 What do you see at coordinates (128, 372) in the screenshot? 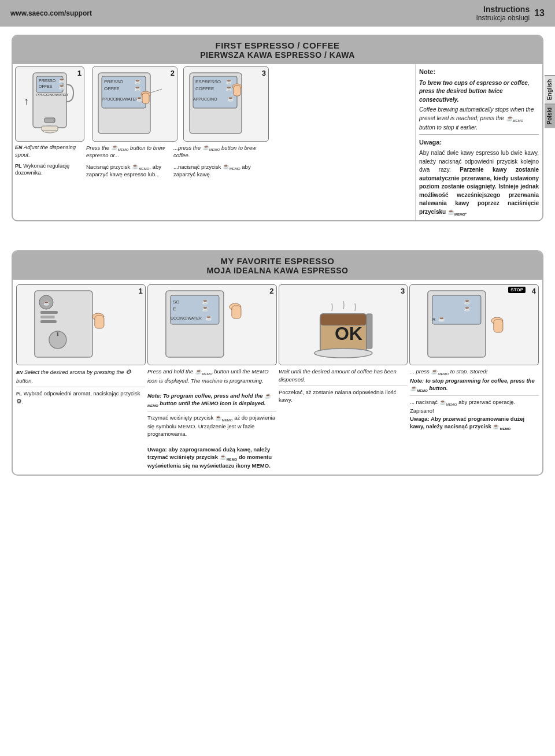
I see `aroma-icon: ⚙` at bounding box center [128, 372].